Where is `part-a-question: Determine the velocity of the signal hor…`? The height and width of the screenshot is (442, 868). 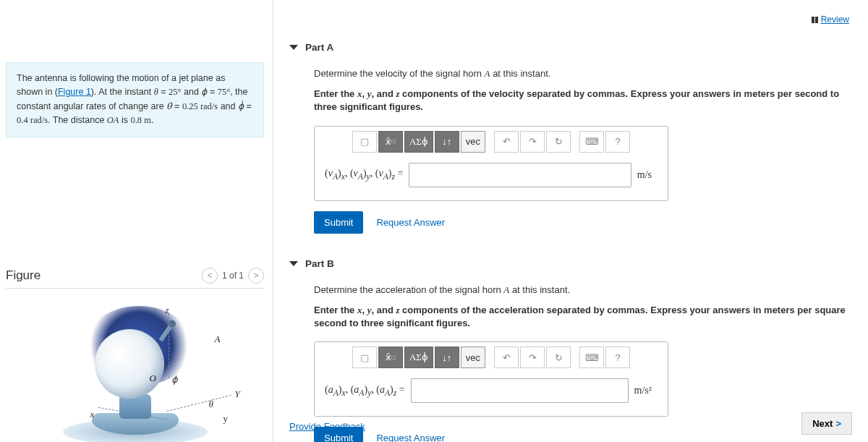
part-a-question: Determine the velocity of the signal hor… is located at coordinates (583, 74).